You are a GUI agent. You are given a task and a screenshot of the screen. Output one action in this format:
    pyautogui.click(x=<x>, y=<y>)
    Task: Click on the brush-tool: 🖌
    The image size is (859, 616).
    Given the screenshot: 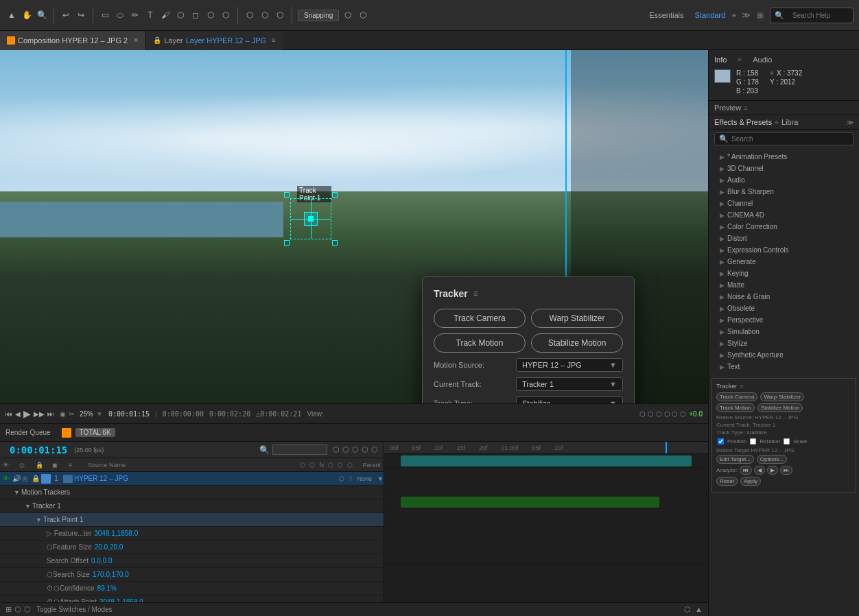 What is the action you would take?
    pyautogui.click(x=165, y=15)
    